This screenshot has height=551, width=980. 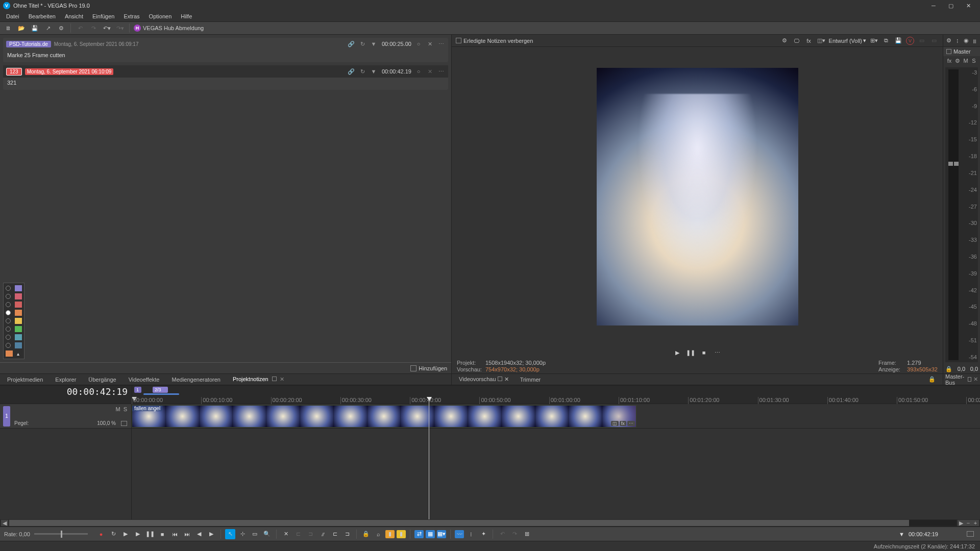 I want to click on tab-window-icon, so click(x=500, y=379).